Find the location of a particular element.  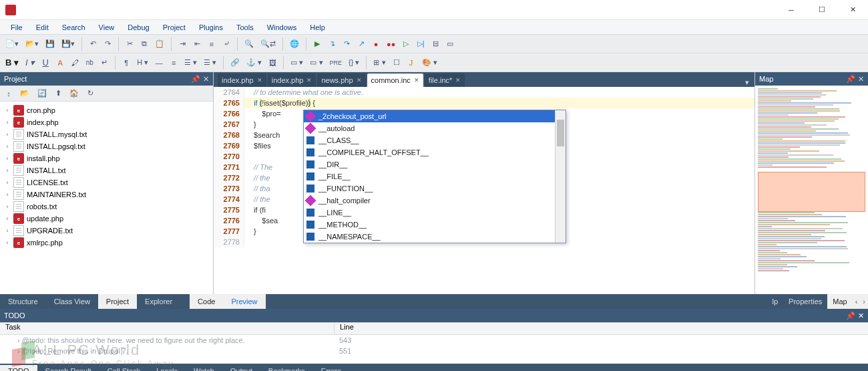

hr-button: — is located at coordinates (159, 63).